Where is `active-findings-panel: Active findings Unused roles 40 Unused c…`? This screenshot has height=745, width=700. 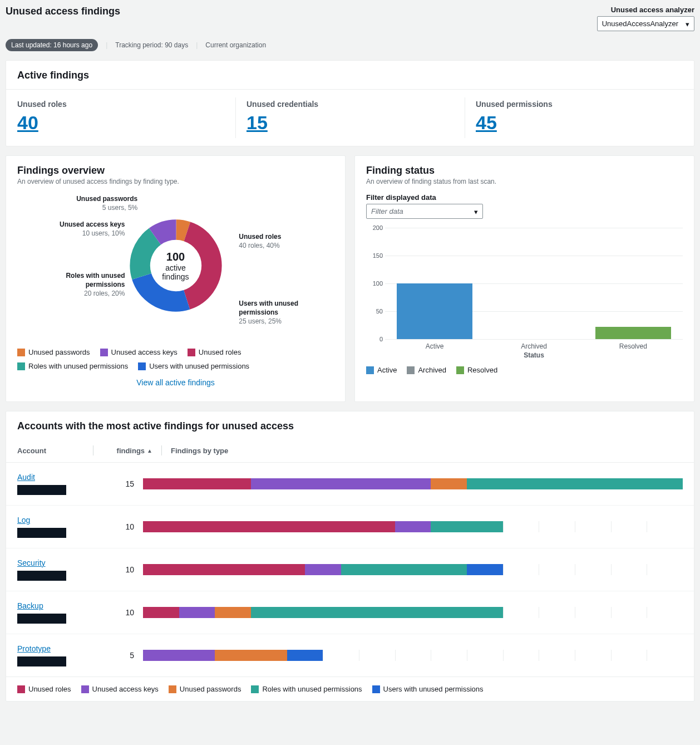
active-findings-panel: Active findings Unused roles 40 Unused c… is located at coordinates (350, 104).